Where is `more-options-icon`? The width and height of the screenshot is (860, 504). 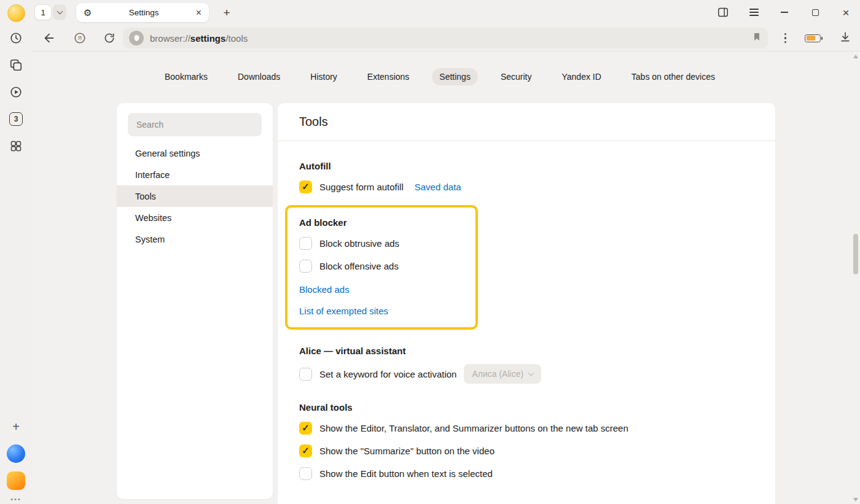 more-options-icon is located at coordinates (786, 38).